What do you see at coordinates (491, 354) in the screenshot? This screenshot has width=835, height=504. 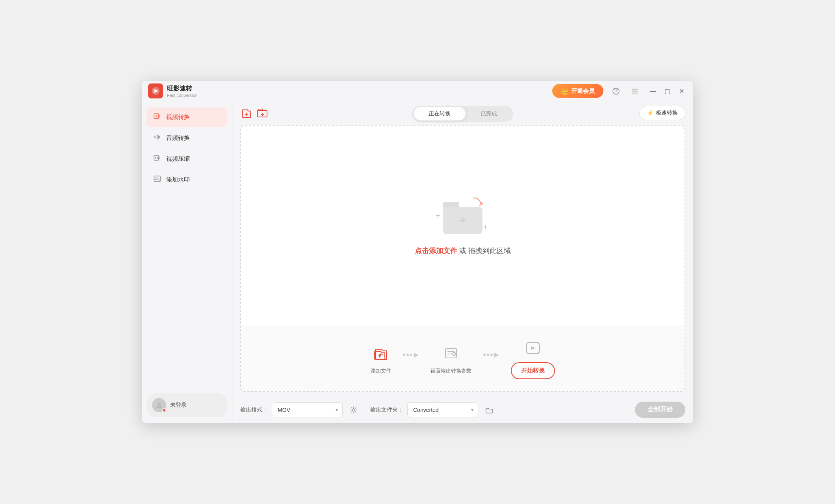 I see `step-arrow-2: ▶` at bounding box center [491, 354].